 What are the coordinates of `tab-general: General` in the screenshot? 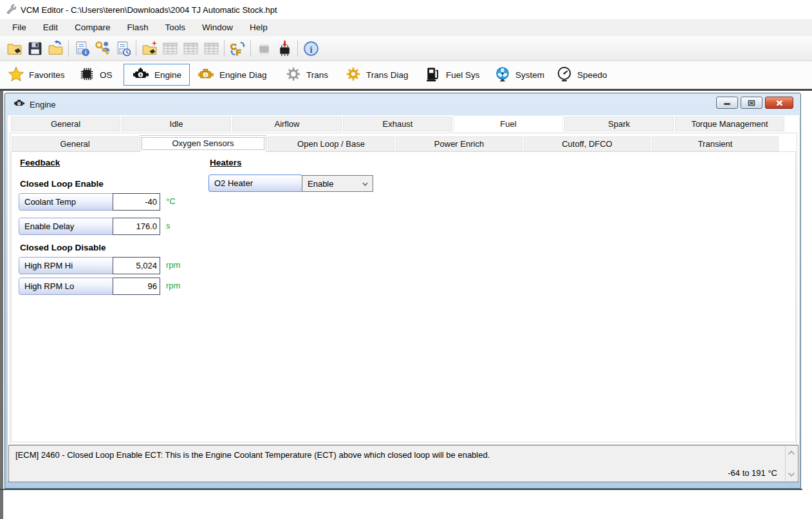 It's located at (66, 124).